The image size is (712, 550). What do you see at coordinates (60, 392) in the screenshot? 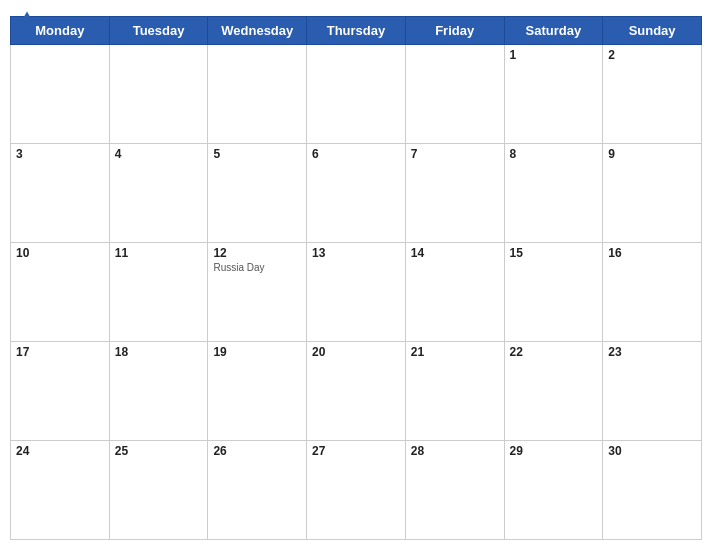
I see `calendar-cell: 17` at bounding box center [60, 392].